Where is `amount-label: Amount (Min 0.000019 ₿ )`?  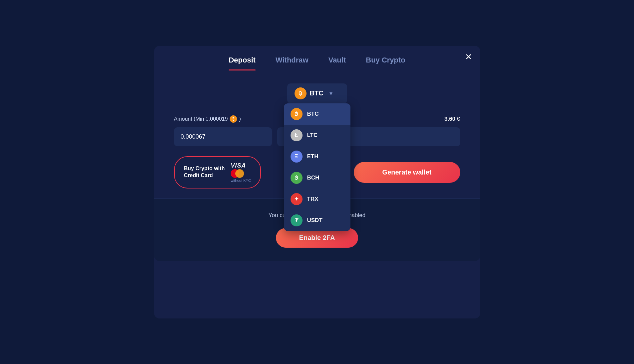
amount-label: Amount (Min 0.000019 ₿ ) is located at coordinates (208, 119).